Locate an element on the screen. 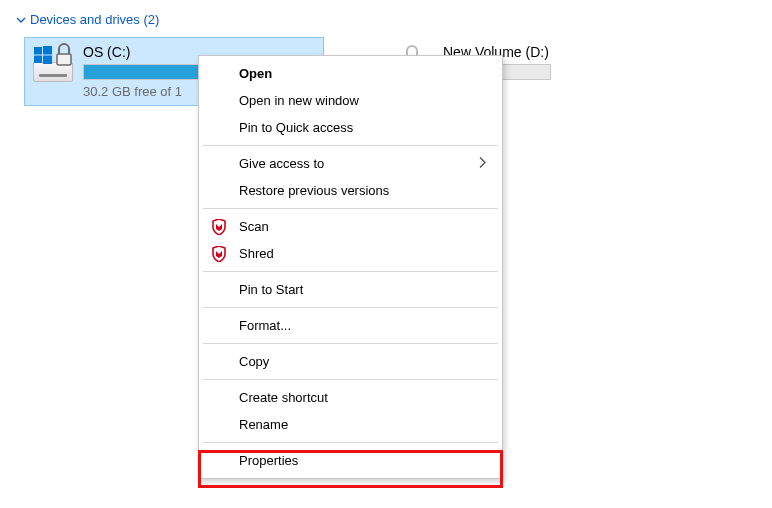 The width and height of the screenshot is (772, 508). ctx-shred: Shred is located at coordinates (350, 254).